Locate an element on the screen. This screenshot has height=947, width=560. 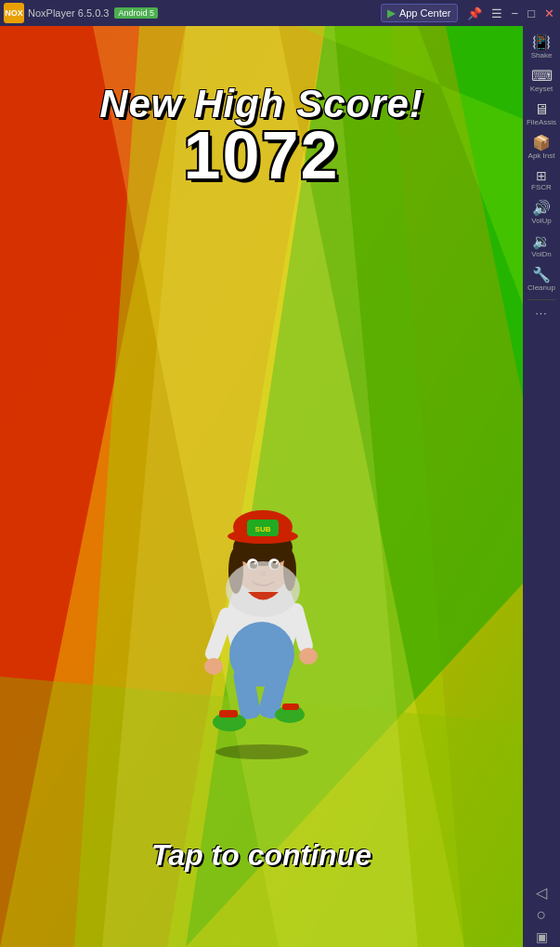
voldn-icon: 🔉 is located at coordinates (541, 242).